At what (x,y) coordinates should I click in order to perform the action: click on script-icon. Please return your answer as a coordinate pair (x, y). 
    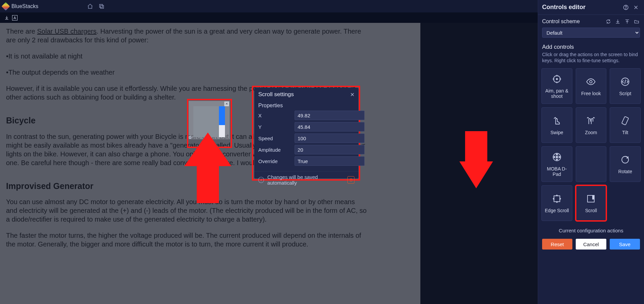
    Looking at the image, I should click on (625, 82).